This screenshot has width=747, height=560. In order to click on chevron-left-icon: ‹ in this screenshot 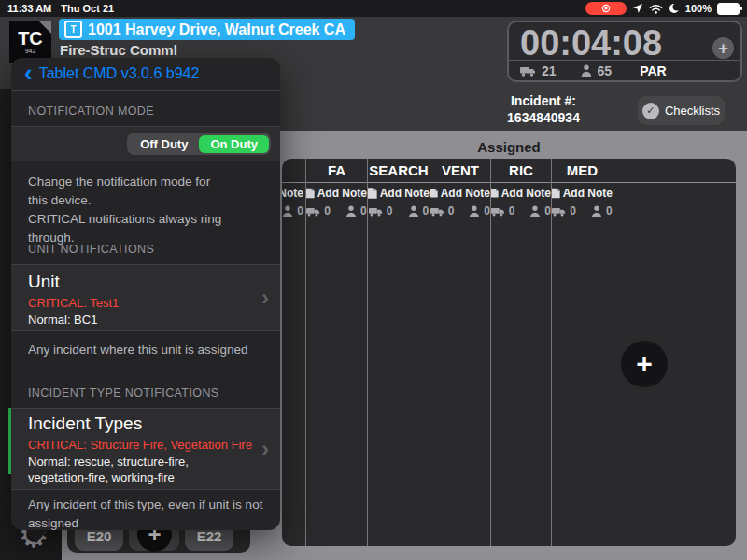, I will do `click(28, 73)`.